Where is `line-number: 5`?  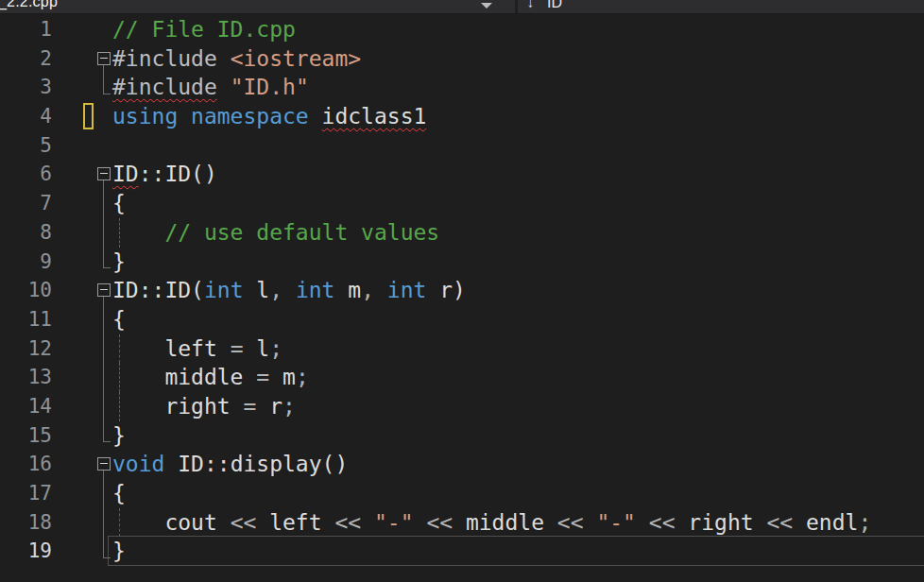 line-number: 5 is located at coordinates (26, 146).